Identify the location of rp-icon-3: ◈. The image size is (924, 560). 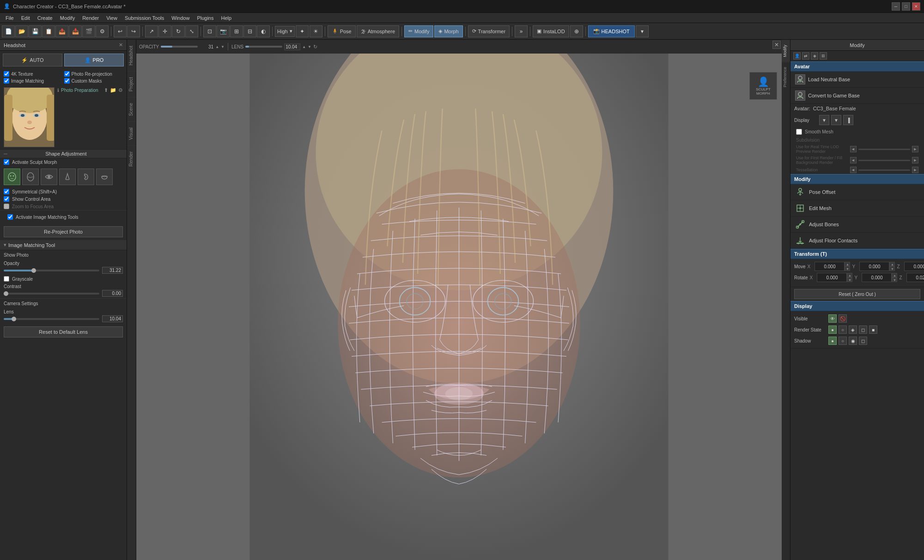
(815, 56).